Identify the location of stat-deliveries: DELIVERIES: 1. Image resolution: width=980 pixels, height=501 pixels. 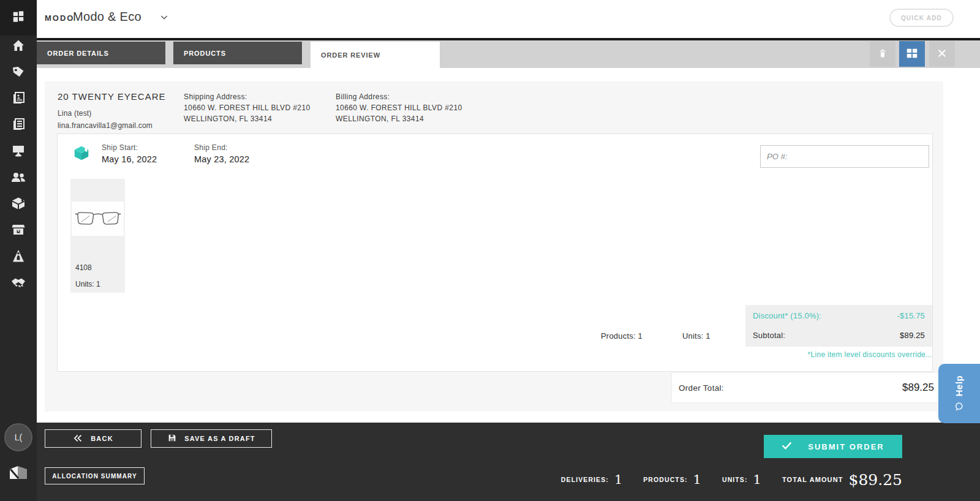
(592, 480).